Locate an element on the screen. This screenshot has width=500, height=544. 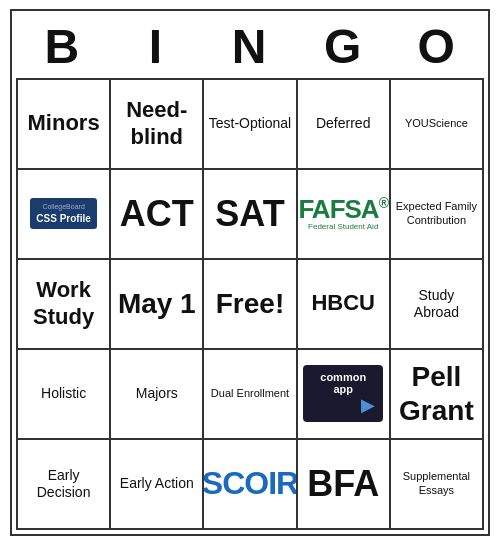
common-app-icon: ▶ is located at coordinates (368, 406).